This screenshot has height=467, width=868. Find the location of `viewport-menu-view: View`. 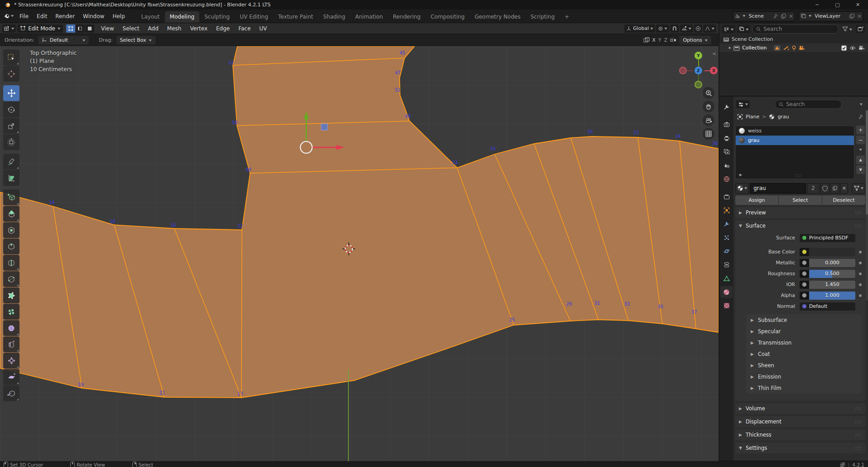

viewport-menu-view: View is located at coordinates (107, 29).